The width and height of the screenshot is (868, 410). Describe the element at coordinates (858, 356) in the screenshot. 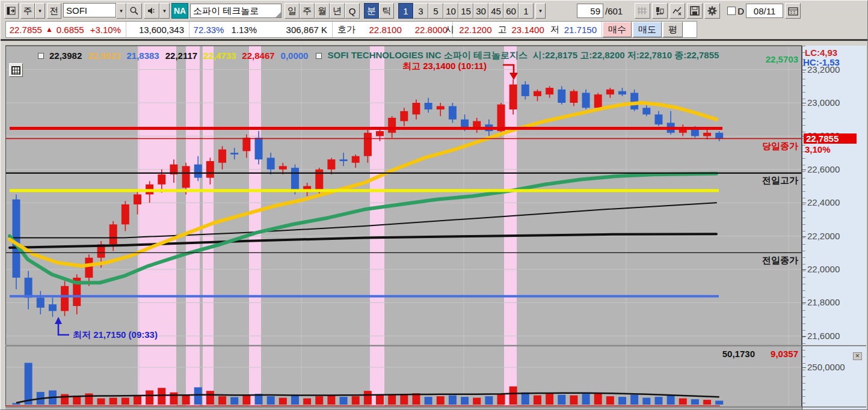

I see `close-pane-icon: ✕` at that location.